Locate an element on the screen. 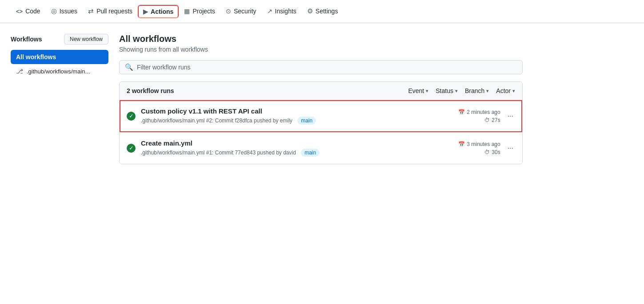  sidebar-item-all-workflows: All workflows is located at coordinates (60, 57).